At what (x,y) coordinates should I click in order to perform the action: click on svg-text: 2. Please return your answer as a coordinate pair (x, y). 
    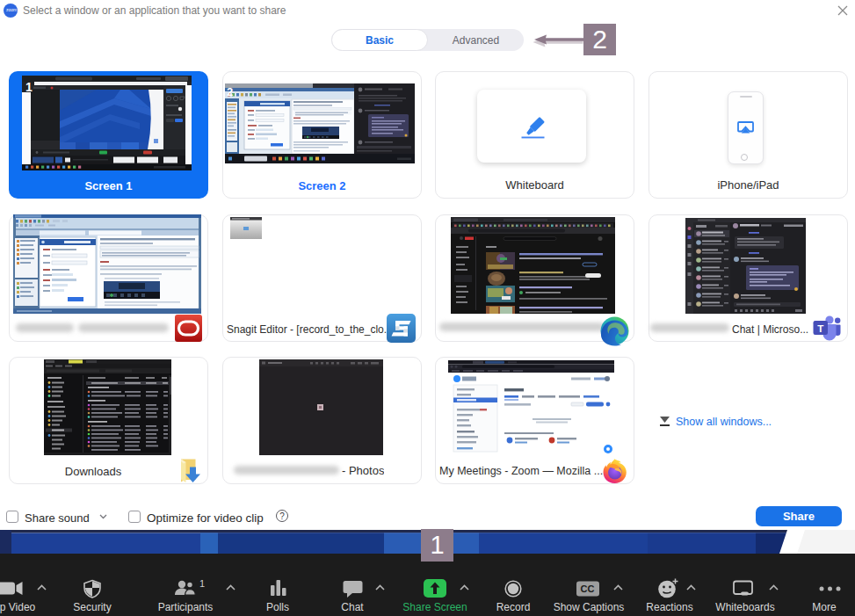
    Looking at the image, I should click on (230, 91).